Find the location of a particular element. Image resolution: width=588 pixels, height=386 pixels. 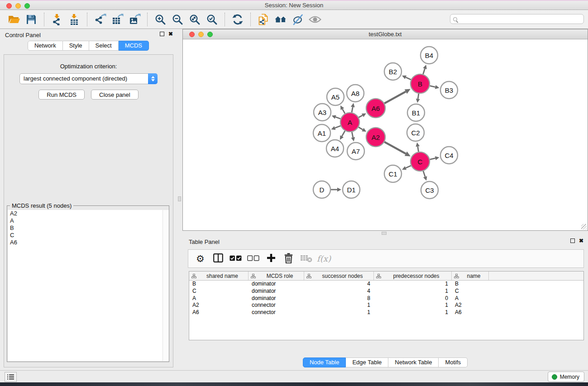

tab-mcds: MCDS is located at coordinates (134, 46).